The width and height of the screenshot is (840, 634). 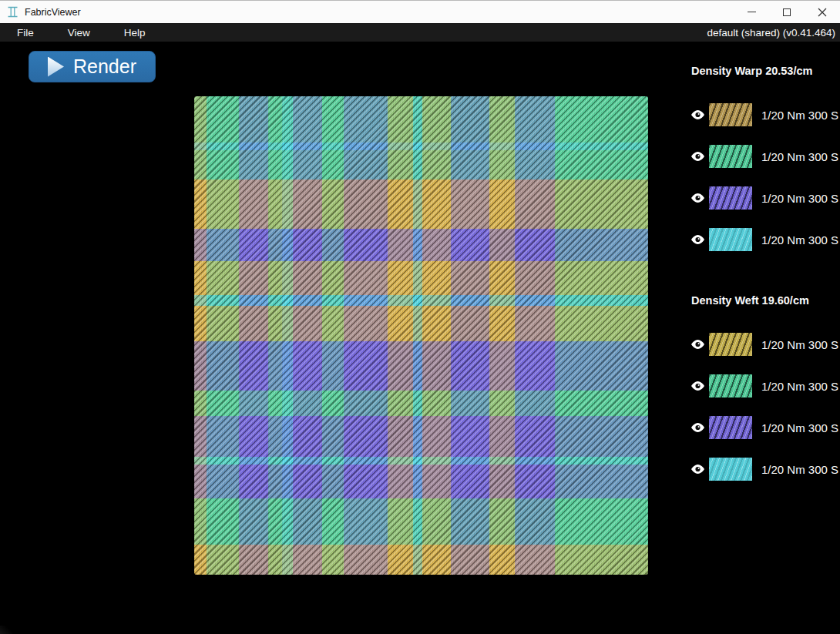 What do you see at coordinates (752, 12) in the screenshot?
I see `minimize-icon` at bounding box center [752, 12].